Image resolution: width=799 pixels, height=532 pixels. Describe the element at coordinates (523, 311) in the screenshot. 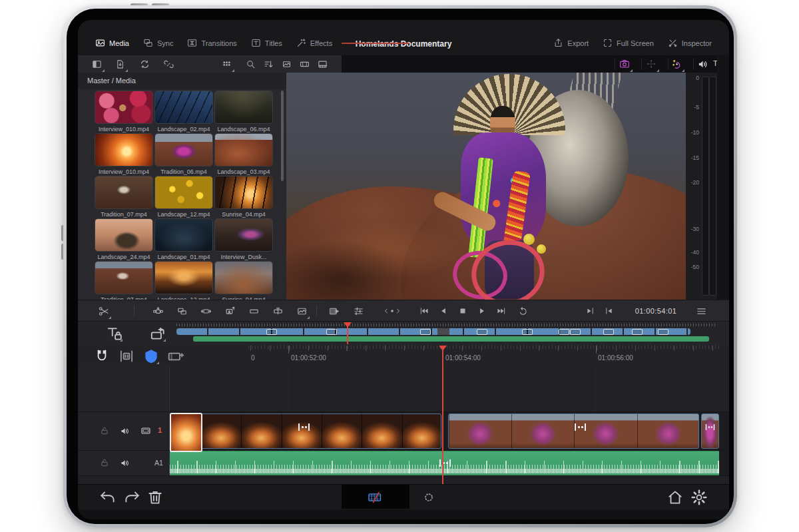

I see `loop-button` at that location.